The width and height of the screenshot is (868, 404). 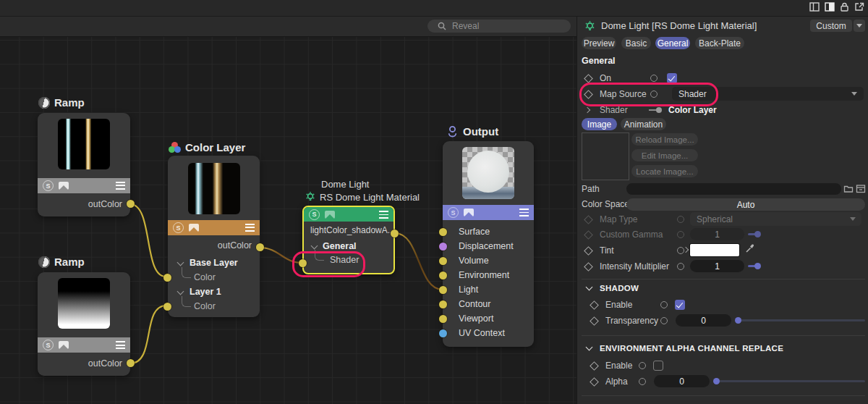 What do you see at coordinates (715, 251) in the screenshot?
I see `tint-color-swatch` at bounding box center [715, 251].